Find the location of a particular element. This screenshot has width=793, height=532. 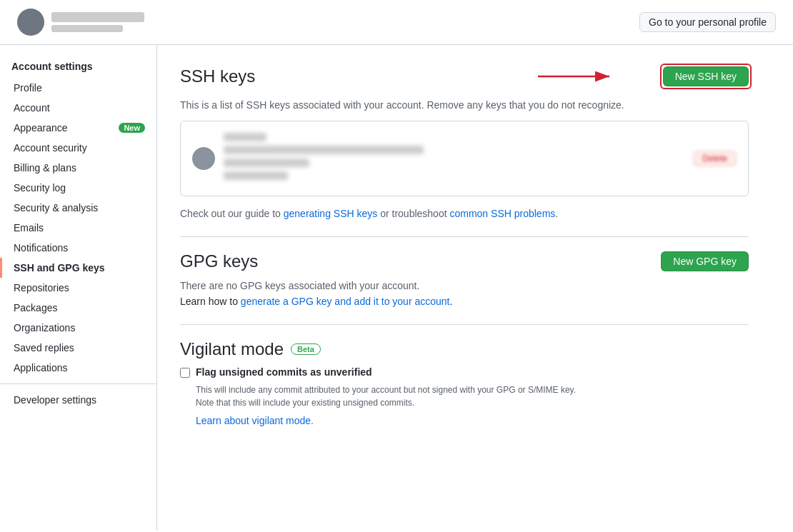

avatar is located at coordinates (31, 22).